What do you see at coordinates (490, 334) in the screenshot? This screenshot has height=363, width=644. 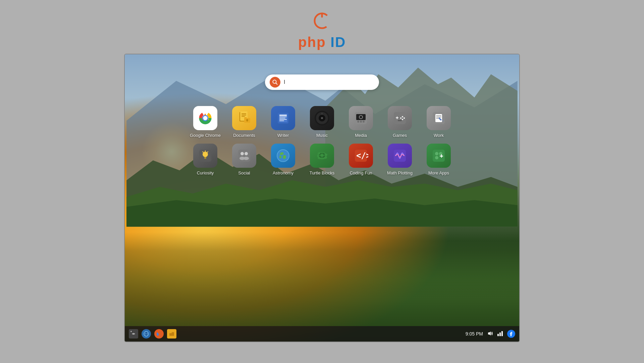 I see `taskbar-volume-icon` at bounding box center [490, 334].